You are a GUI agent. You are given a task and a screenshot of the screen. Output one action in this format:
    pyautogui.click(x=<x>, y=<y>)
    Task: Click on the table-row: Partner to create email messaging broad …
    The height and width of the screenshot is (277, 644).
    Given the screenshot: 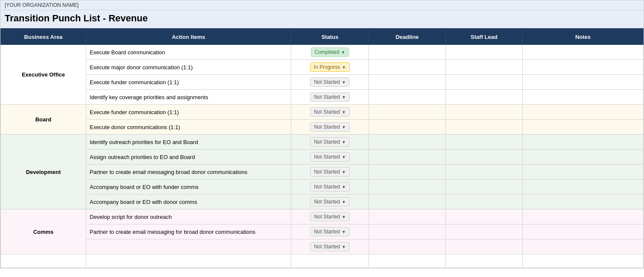 What is the action you would take?
    pyautogui.click(x=322, y=172)
    